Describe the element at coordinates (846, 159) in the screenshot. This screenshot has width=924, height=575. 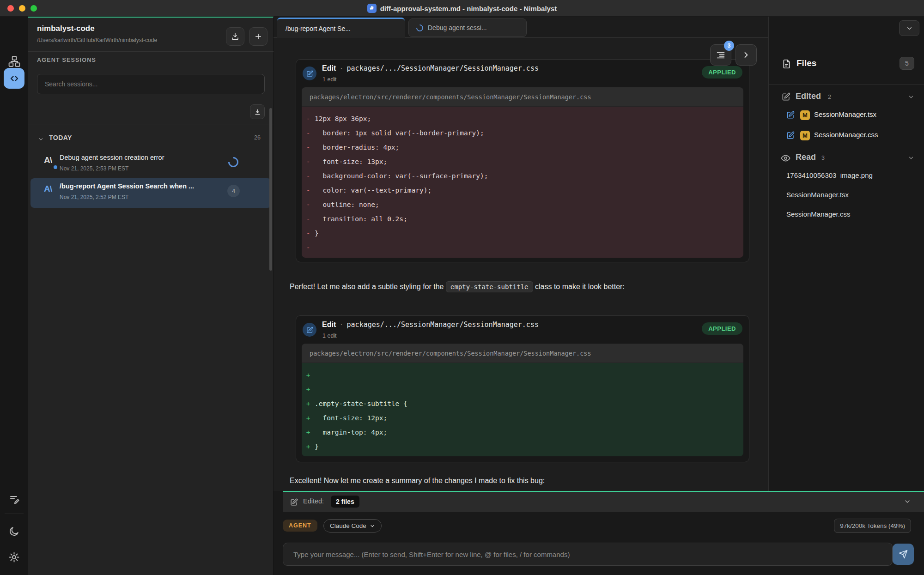
I see `read-section-header: Read 3` at that location.